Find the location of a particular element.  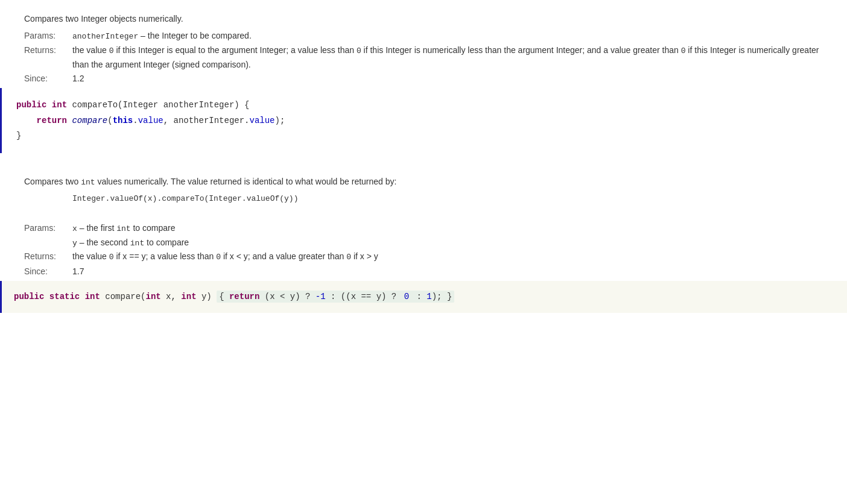

compare-since: Since: 1.7 is located at coordinates (424, 271).